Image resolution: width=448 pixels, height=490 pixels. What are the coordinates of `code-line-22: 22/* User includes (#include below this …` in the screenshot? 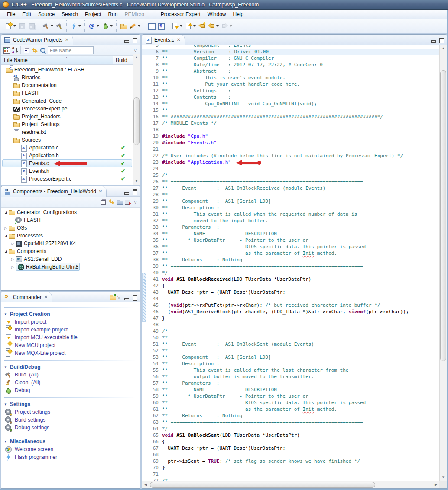 It's located at (291, 156).